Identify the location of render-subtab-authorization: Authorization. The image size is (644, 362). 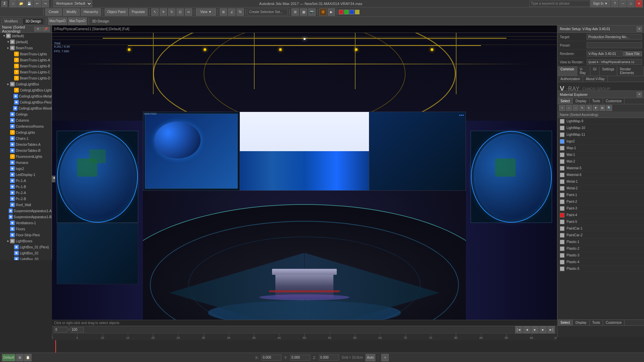
(570, 79).